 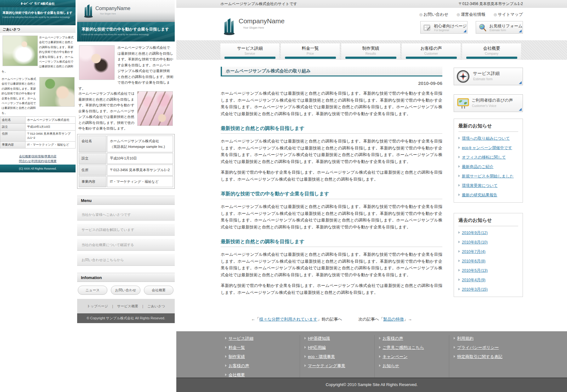 What do you see at coordinates (395, 357) in the screenshot?
I see `footer-link: キャンペーン` at bounding box center [395, 357].